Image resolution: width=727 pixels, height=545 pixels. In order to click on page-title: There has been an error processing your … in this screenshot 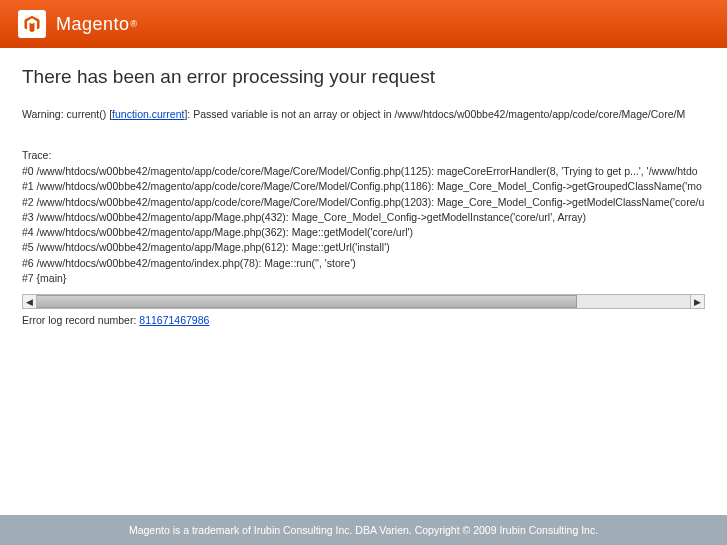, I will do `click(364, 77)`.